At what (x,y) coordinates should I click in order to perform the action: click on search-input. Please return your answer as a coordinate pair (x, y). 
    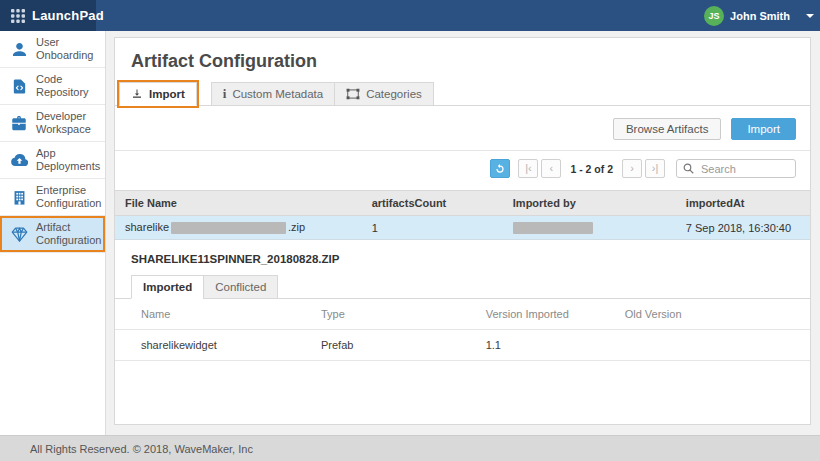
    Looking at the image, I should click on (744, 169).